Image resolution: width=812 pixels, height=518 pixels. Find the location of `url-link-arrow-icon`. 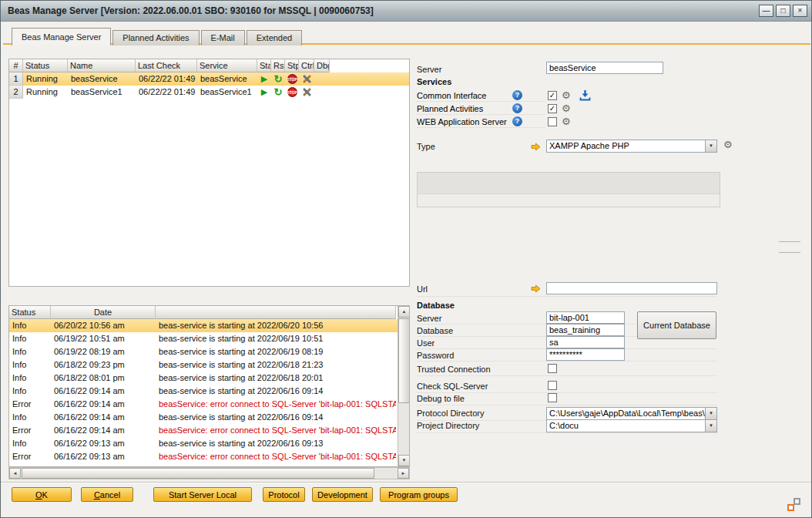

url-link-arrow-icon is located at coordinates (536, 288).